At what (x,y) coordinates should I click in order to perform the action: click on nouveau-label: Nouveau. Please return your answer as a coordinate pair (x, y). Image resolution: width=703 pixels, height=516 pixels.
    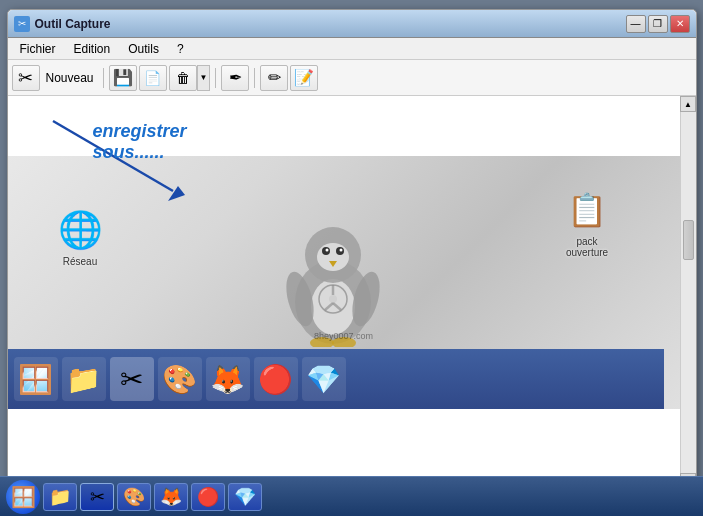
    Looking at the image, I should click on (70, 78).